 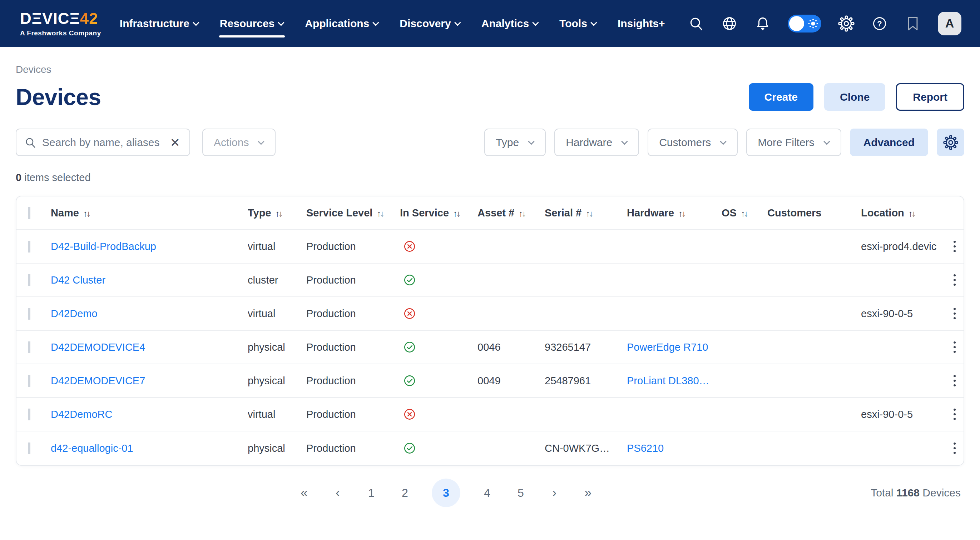 What do you see at coordinates (490, 381) in the screenshot?
I see `table-row: D42DEMODEVICE7 physical Production 0049 …` at bounding box center [490, 381].